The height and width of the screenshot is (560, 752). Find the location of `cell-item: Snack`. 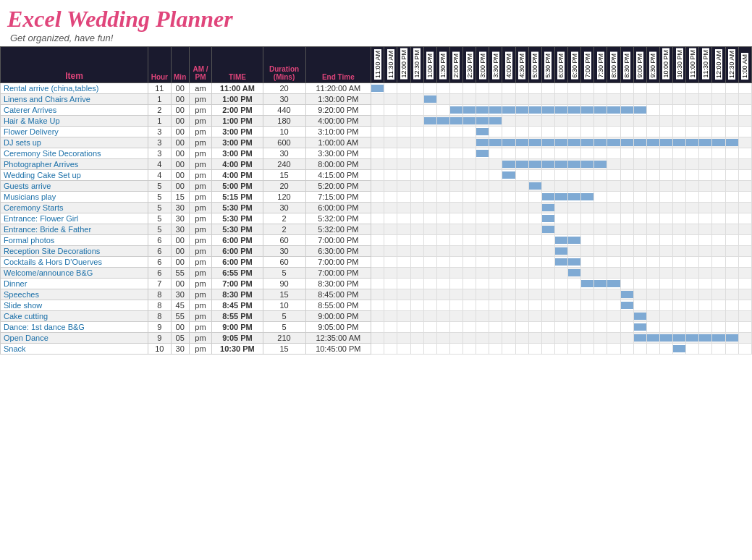

cell-item: Snack is located at coordinates (75, 349).